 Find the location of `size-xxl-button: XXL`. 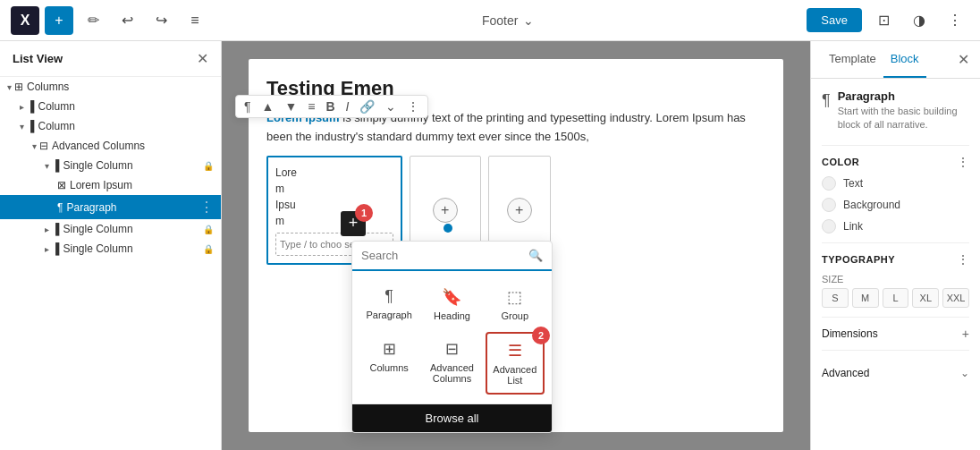

size-xxl-button: XXL is located at coordinates (956, 298).